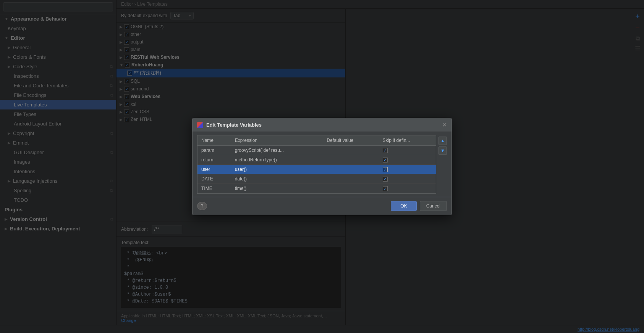  Describe the element at coordinates (277, 150) in the screenshot. I see `row-expression: groovyScript("def resu...` at that location.